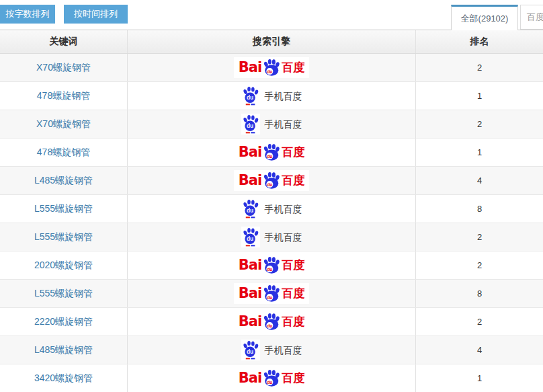 Image resolution: width=543 pixels, height=392 pixels. I want to click on table-row: L485螺旋钢管 du 手机百度, so click(272, 350).